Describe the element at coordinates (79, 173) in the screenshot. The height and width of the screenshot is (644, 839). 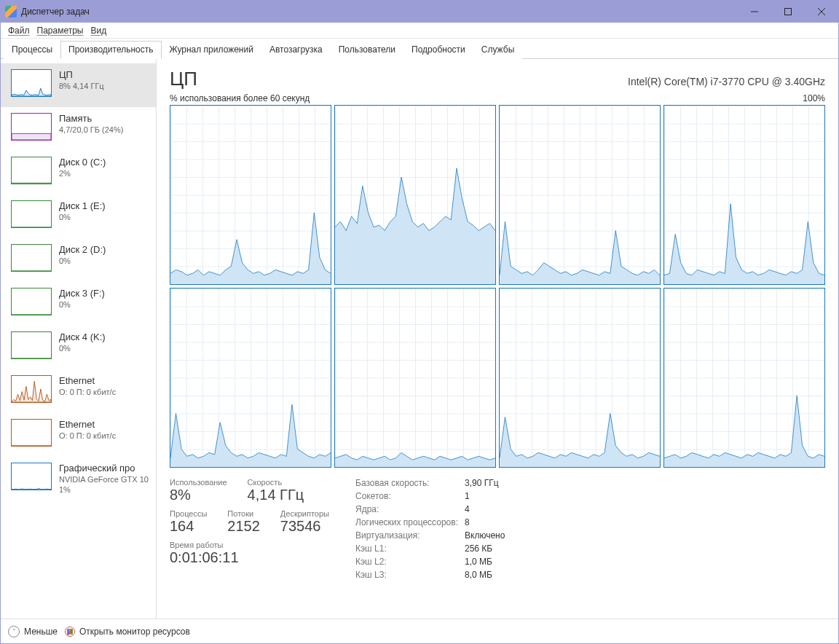
I see `sidebar-item-2: Диск 0 (C:)2%` at that location.